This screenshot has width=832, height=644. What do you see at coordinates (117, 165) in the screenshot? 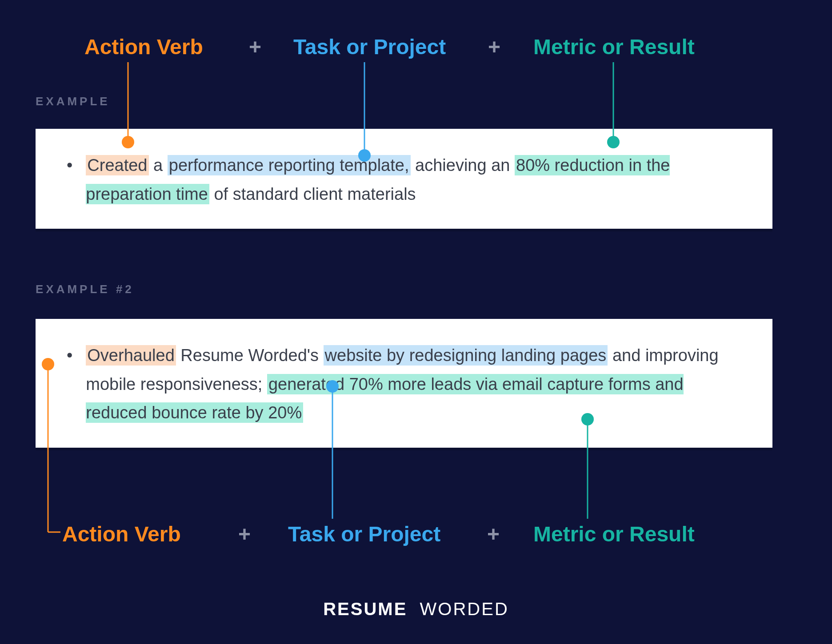
I see `example-1-verb-highlight: Created` at bounding box center [117, 165].